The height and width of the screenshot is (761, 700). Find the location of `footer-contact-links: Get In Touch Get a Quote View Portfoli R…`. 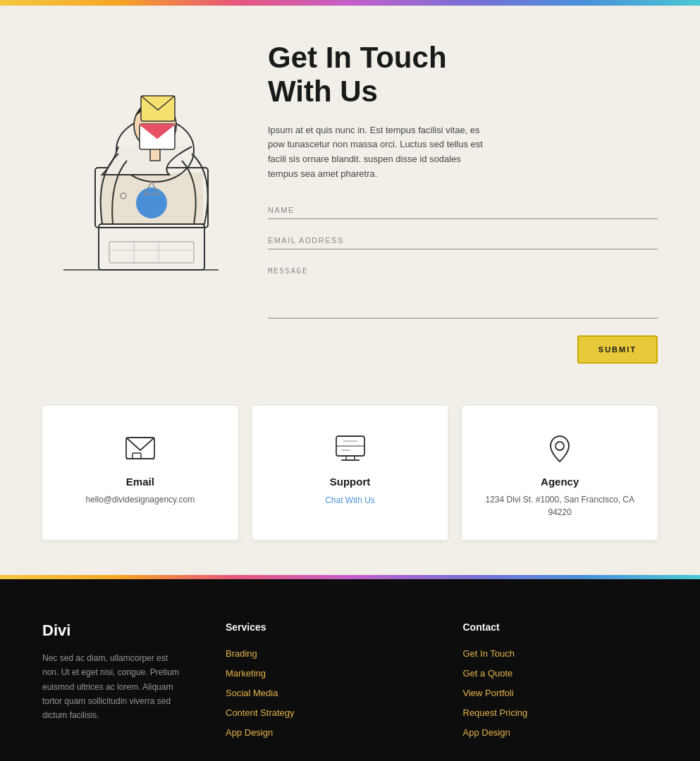

footer-contact-links: Get In Touch Get a Quote View Portfoli R… is located at coordinates (561, 693).